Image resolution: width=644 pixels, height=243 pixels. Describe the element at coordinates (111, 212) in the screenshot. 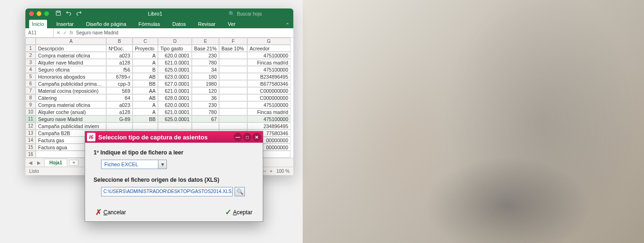

I see `cancel-button: ✗ Cancelar` at that location.